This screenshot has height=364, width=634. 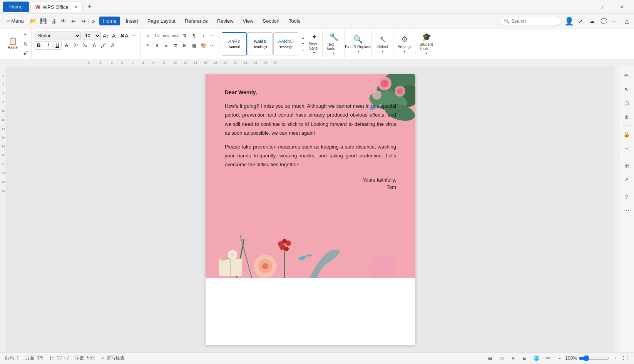 I want to click on tab-wps: W WPS Office ✕, so click(x=57, y=7).